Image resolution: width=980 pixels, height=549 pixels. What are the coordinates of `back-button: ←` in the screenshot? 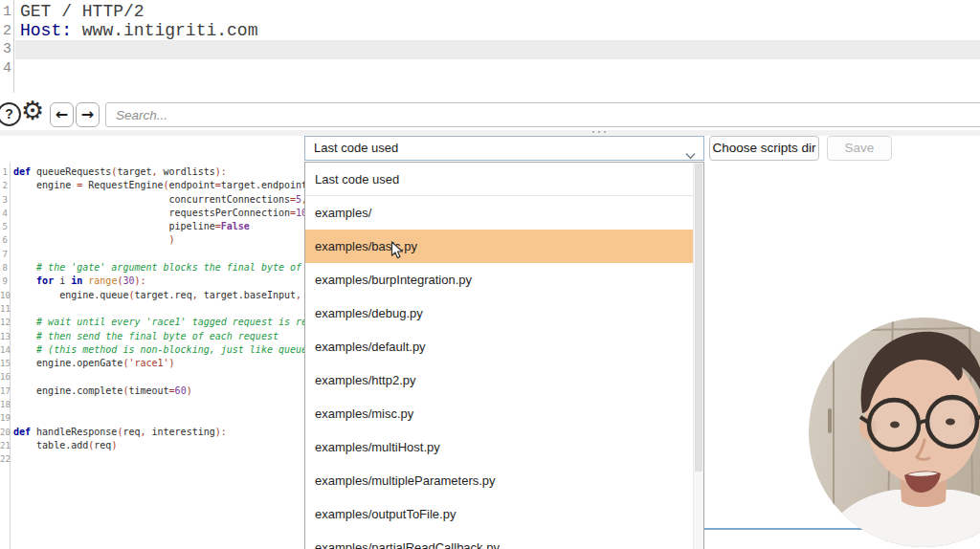 It's located at (61, 115).